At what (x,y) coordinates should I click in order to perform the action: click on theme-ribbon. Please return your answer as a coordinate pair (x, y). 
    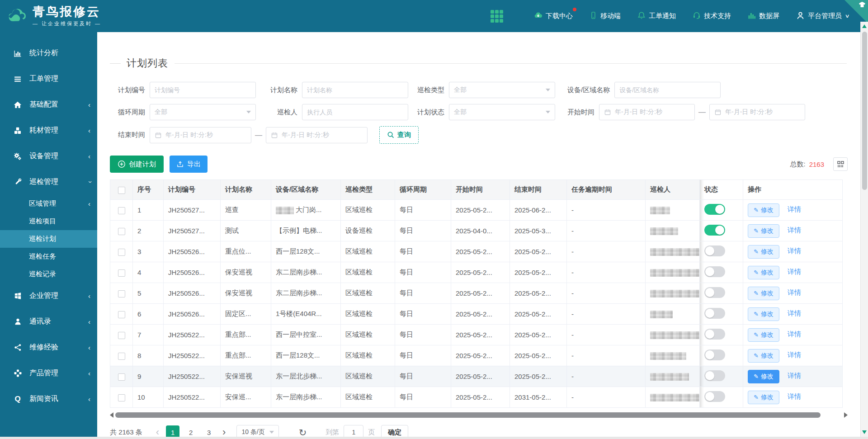
    Looking at the image, I should click on (856, 12).